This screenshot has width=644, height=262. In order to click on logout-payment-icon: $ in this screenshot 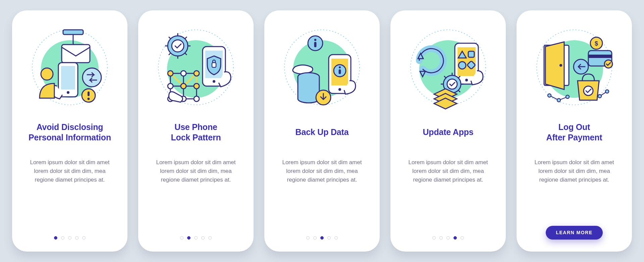, I will do `click(574, 67)`.